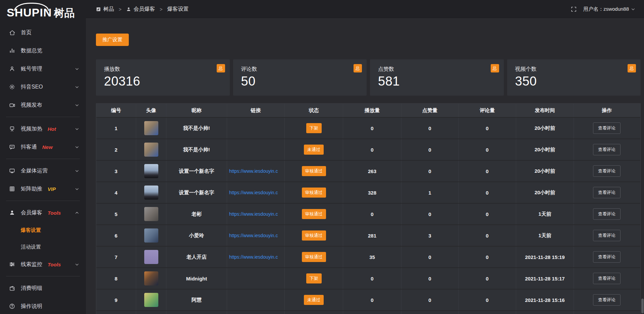 This screenshot has width=644, height=314. I want to click on logo-arc-decoration, so click(32, 7).